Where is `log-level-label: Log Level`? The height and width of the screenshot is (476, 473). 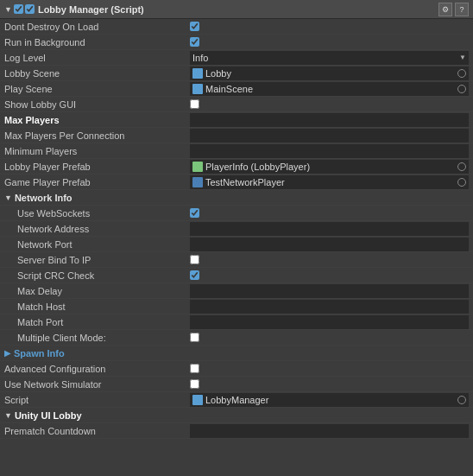
log-level-label: Log Level is located at coordinates (97, 58).